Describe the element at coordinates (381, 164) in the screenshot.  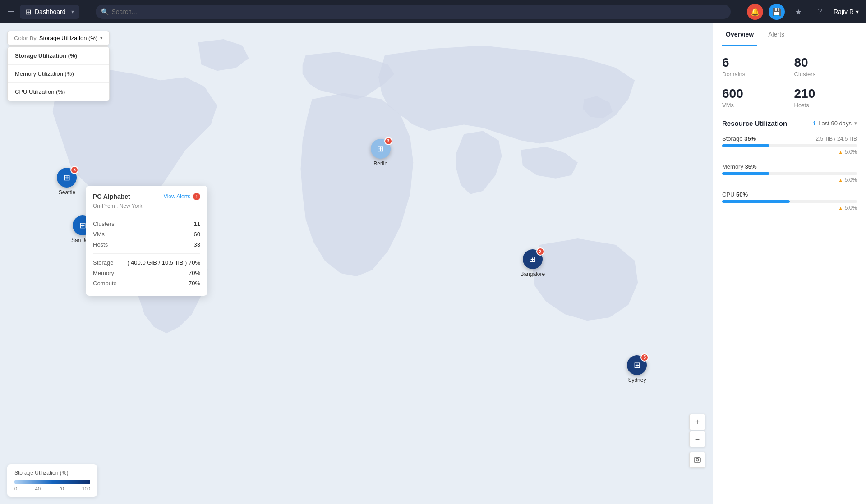
I see `marker-label-berlin: Berlin` at that location.